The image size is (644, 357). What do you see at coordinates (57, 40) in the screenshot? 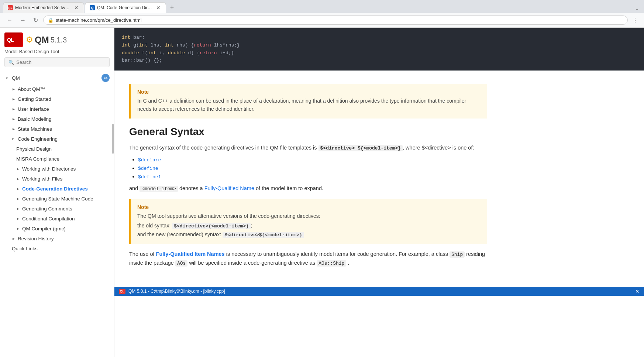
I see `brand: QL ⚙ QM 5.1.3` at bounding box center [57, 40].